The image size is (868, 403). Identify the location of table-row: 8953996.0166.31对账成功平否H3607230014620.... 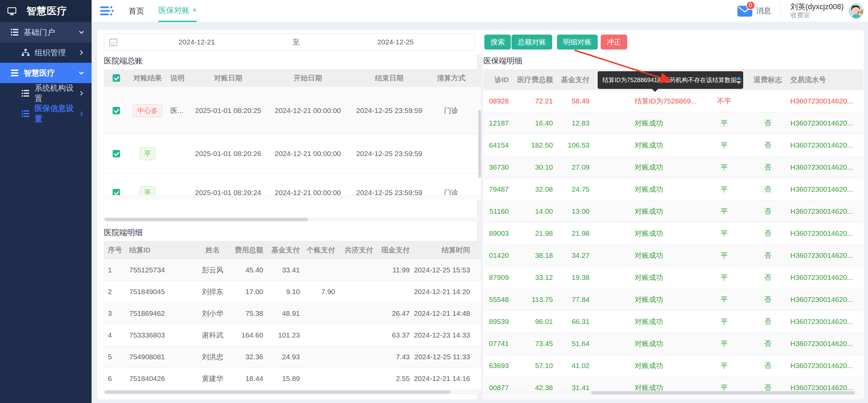
(673, 322).